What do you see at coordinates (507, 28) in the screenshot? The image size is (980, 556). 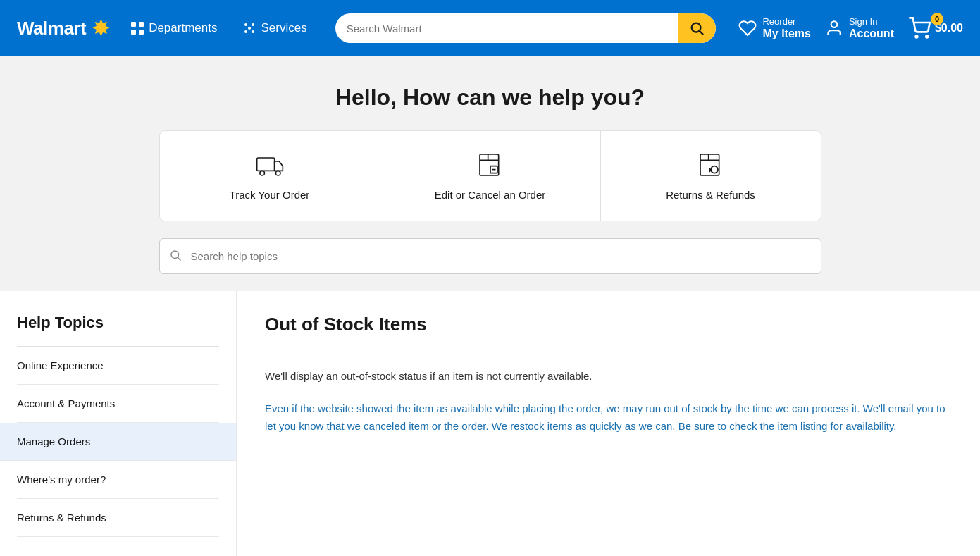 I see `main-search-input` at bounding box center [507, 28].